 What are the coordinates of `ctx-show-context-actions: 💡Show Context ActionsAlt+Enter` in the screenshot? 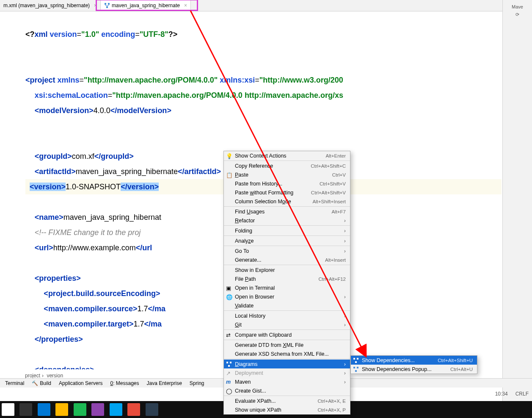 It's located at (287, 156).